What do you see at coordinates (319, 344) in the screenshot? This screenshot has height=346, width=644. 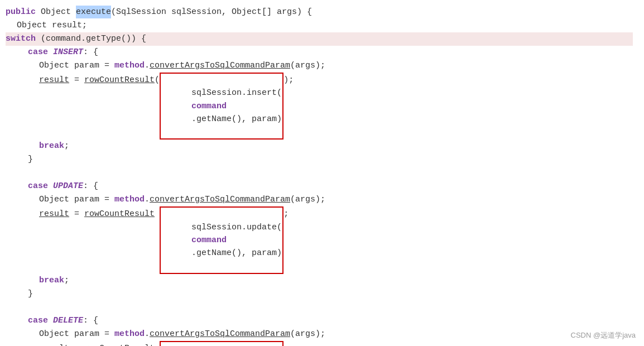 I see `code-line-18: result = rowCountResult sqlSession.delet…` at bounding box center [319, 344].